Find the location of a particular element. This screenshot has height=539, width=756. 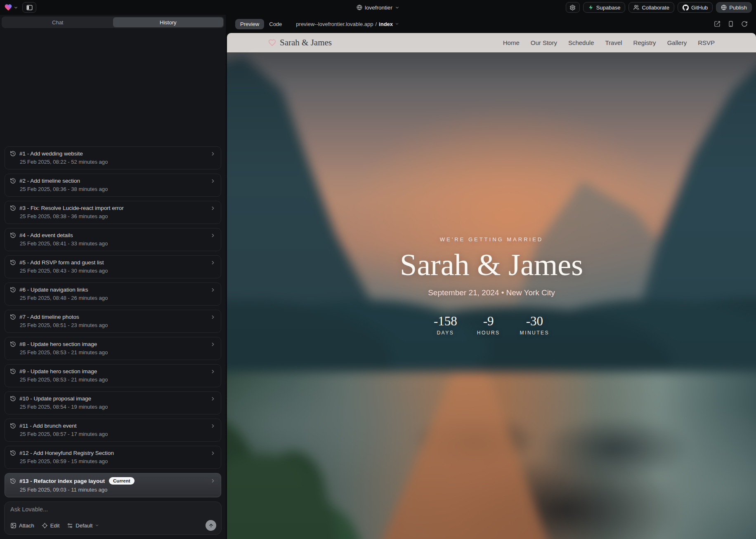

site-nav-link-registry: Registry is located at coordinates (645, 43).